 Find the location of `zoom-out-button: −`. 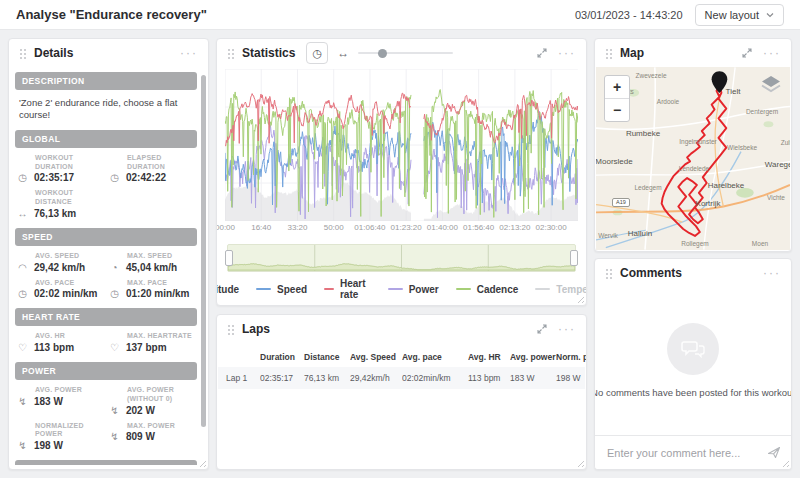

zoom-out-button: − is located at coordinates (617, 110).